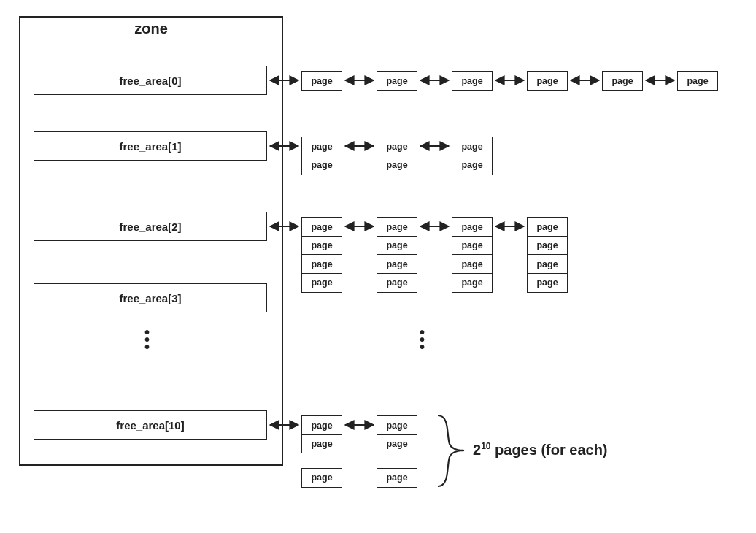 This screenshot has height=533, width=756. I want to click on block-size-annotation: 210 pages (for each), so click(540, 450).